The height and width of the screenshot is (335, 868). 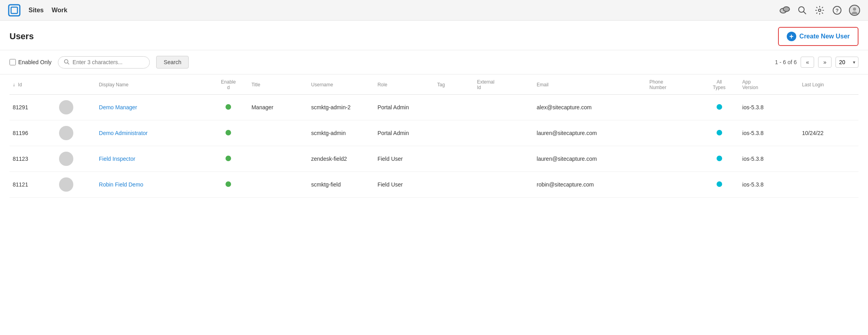 I want to click on pagination-prev-button: «, so click(x=807, y=62).